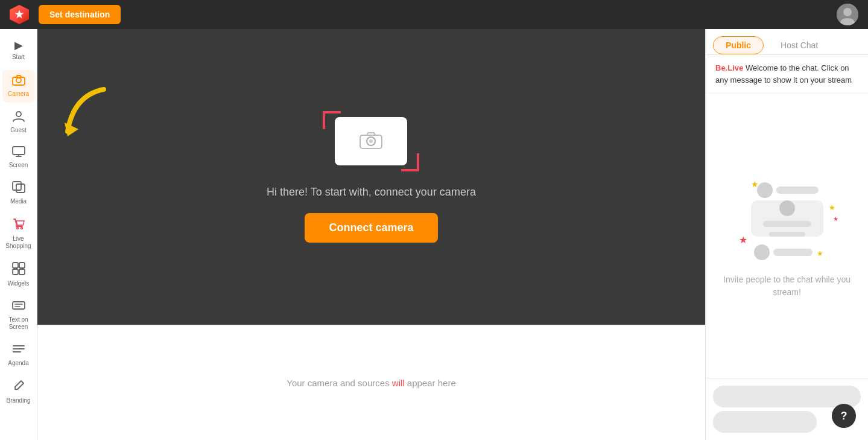 The height and width of the screenshot is (440, 868). I want to click on sidebar-branding-label: Branding, so click(18, 401).